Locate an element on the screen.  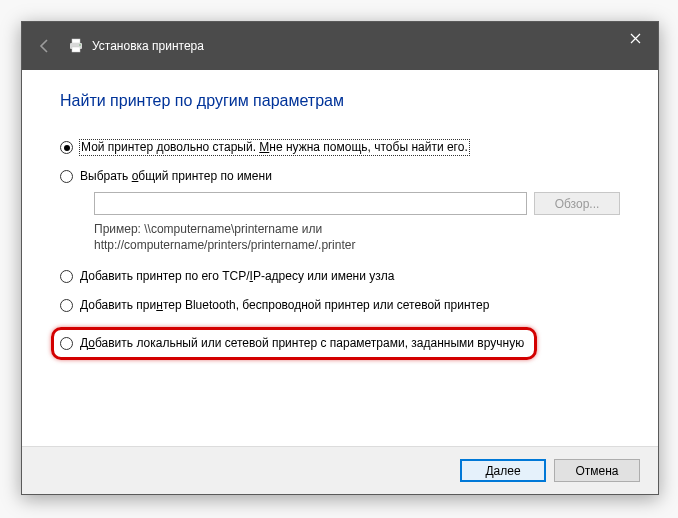
option-label: Мой принтер довольно старый. Мне нужна п… is located at coordinates (274, 148).